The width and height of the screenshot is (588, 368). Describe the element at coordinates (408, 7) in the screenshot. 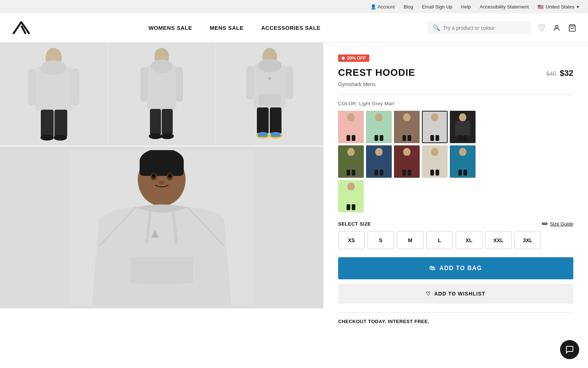

I see `blog-link: Blog` at that location.